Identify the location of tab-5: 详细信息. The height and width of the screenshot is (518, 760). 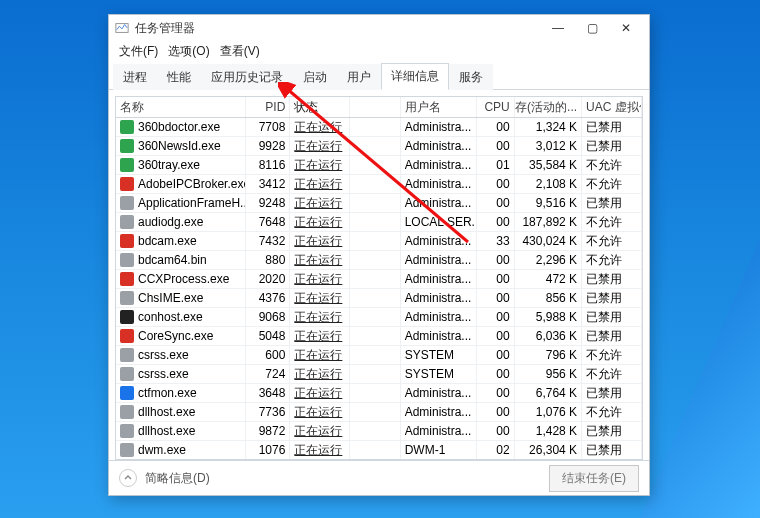
(415, 76).